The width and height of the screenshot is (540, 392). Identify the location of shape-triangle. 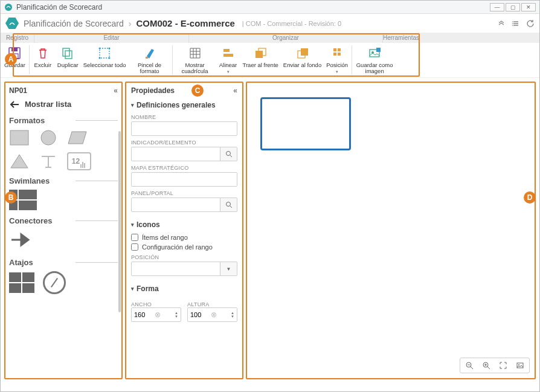
(19, 161).